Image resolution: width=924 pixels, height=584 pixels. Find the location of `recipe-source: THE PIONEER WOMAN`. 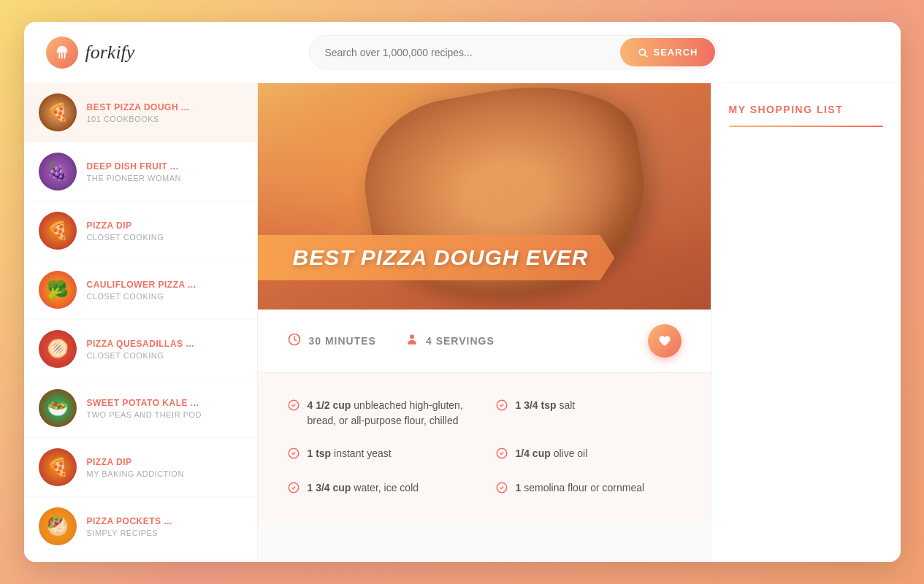

recipe-source: THE PIONEER WOMAN is located at coordinates (165, 178).